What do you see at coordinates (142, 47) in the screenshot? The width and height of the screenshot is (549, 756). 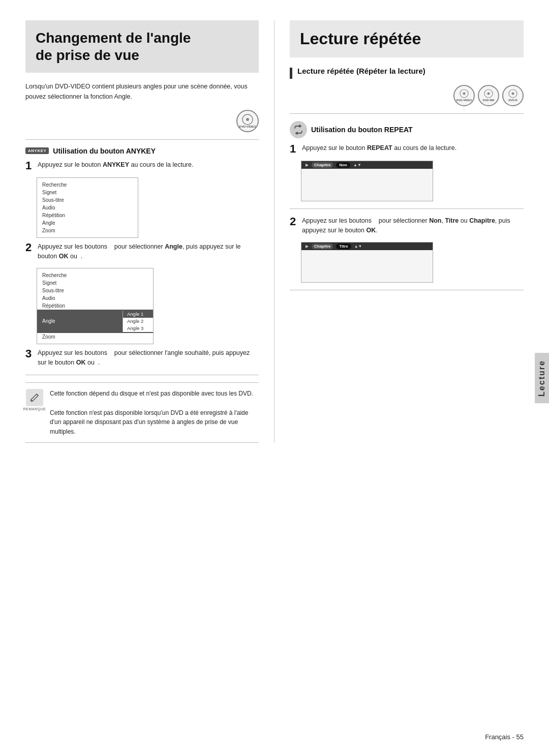 I see `left-title: Changement de l'angle de prise de vue` at bounding box center [142, 47].